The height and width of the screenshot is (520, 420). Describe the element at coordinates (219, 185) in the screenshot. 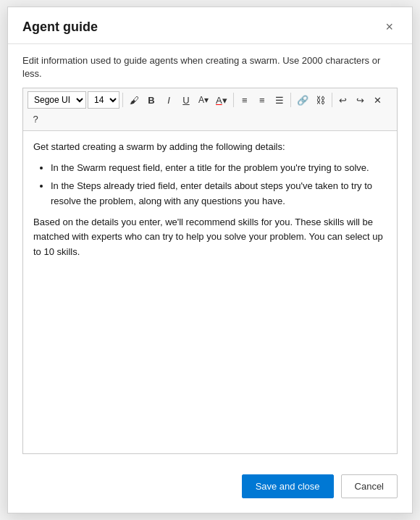

I see `editor-list: In the Swarm request field, enter a titl…` at that location.